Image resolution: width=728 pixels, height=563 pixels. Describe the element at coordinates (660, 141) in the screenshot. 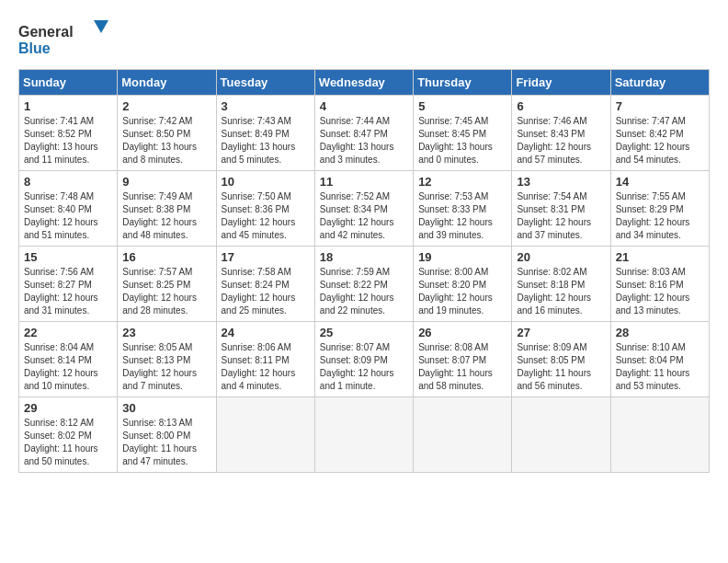

I see `cell-info: Sunrise: 7:47 AMSunset: 8:42 PMDaylight:…` at that location.